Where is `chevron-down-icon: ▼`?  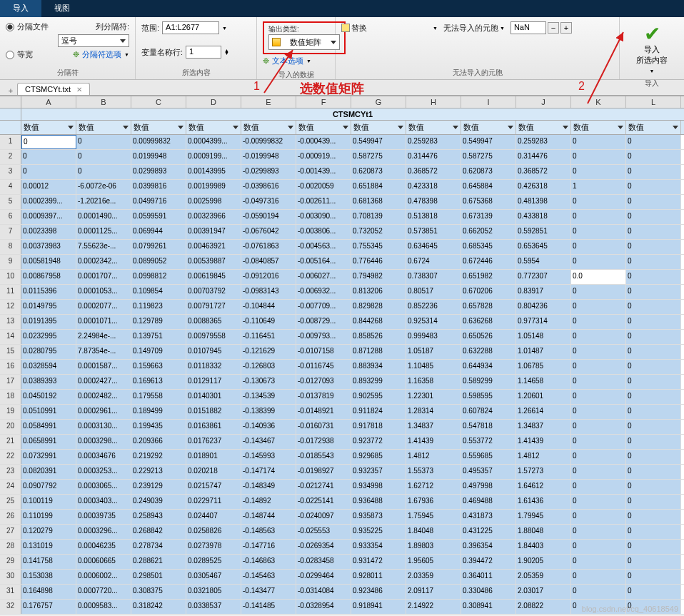 chevron-down-icon: ▼ is located at coordinates (436, 29).